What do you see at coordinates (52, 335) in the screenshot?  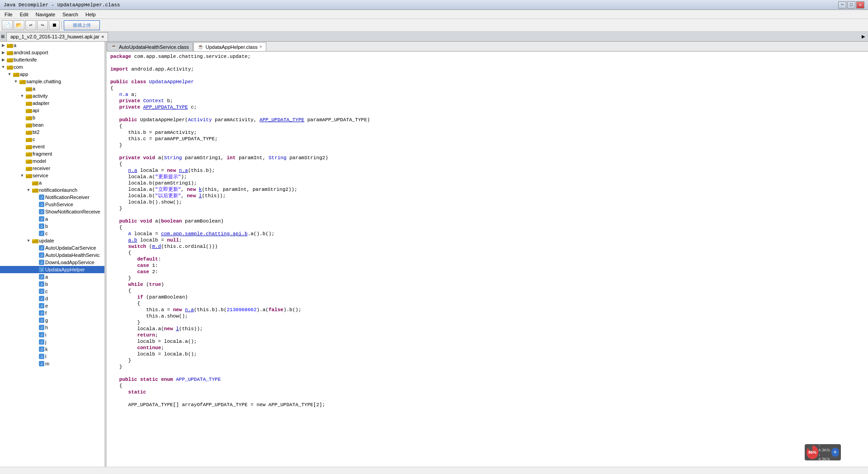 I see `tree-item-40: Ji` at bounding box center [52, 335].